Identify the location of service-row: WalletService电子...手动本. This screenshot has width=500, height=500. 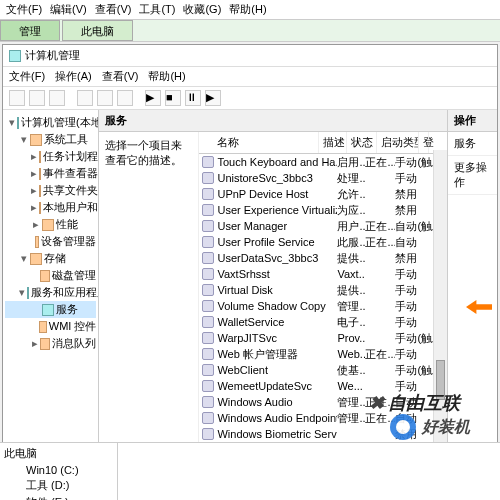
(323, 322).